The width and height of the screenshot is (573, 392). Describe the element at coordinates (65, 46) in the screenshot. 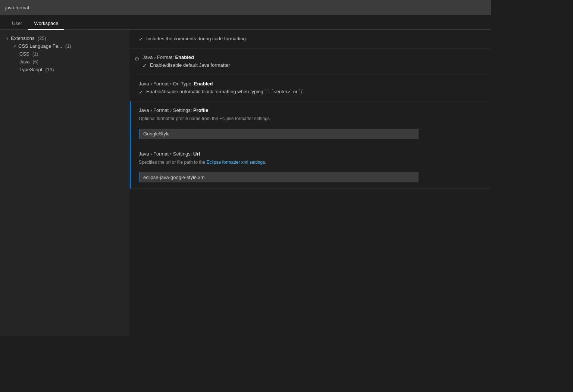

I see `sidebar-item-css-language-fe: ∨ CSS Language Fe... (1)` at that location.